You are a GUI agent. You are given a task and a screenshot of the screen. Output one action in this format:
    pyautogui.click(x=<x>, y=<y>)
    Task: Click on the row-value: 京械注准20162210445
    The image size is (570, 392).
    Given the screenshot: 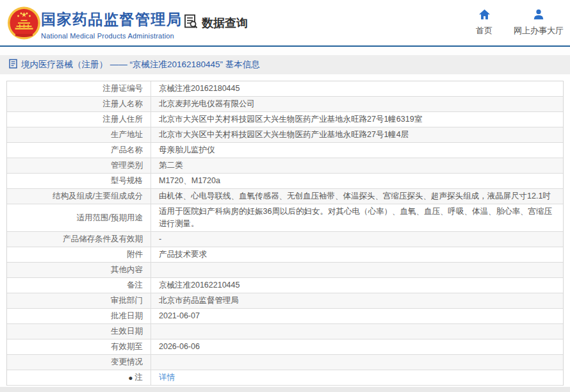 What is the action you would take?
    pyautogui.click(x=357, y=286)
    